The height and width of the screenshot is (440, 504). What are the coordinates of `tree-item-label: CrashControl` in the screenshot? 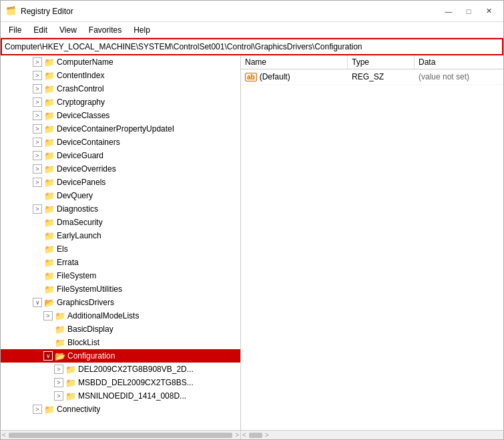 It's located at (148, 89).